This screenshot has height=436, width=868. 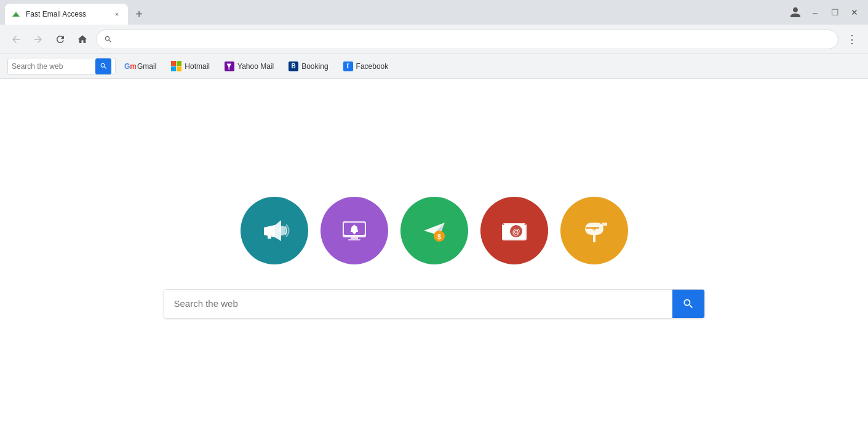 What do you see at coordinates (434, 231) in the screenshot?
I see `icon-row: $ @` at bounding box center [434, 231].